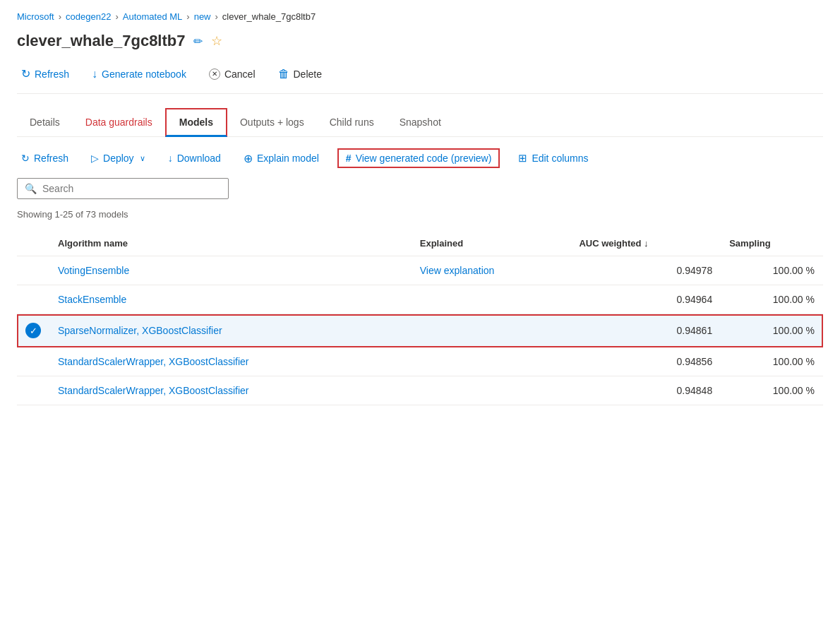 The width and height of the screenshot is (840, 625). Describe the element at coordinates (215, 74) in the screenshot. I see `cancel-icon: ✕` at that location.